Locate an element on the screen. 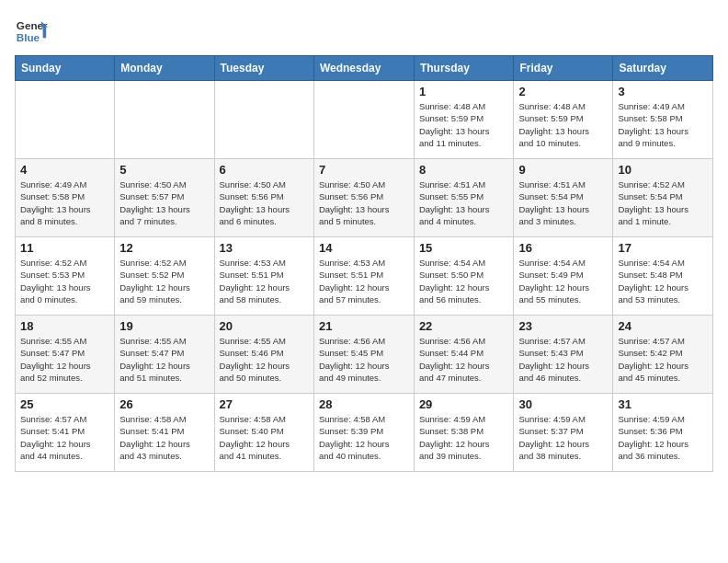 The image size is (728, 563). svg-text: Blue is located at coordinates (28, 37).